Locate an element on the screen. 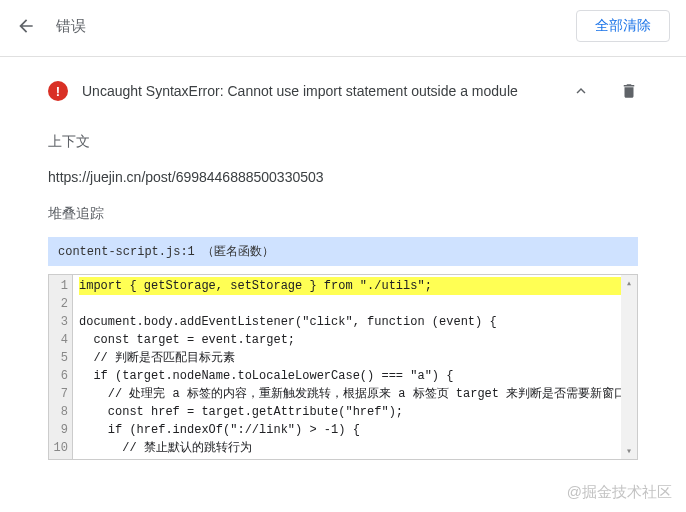 The image size is (686, 512). stack-source-header: content-script.js:1 （匿名函数） is located at coordinates (343, 252).